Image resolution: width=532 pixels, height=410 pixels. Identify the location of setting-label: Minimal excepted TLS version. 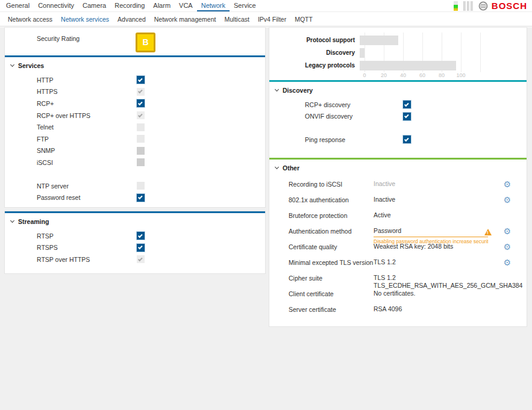
(331, 265).